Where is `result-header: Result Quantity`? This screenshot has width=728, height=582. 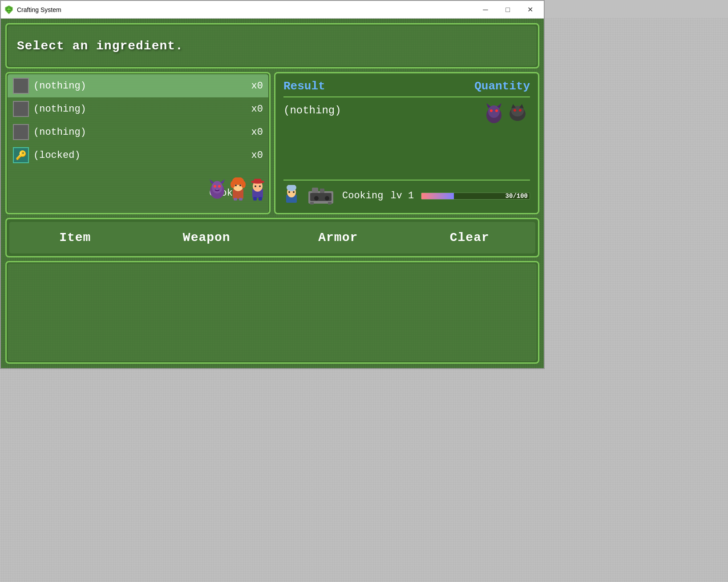 result-header: Result Quantity is located at coordinates (407, 88).